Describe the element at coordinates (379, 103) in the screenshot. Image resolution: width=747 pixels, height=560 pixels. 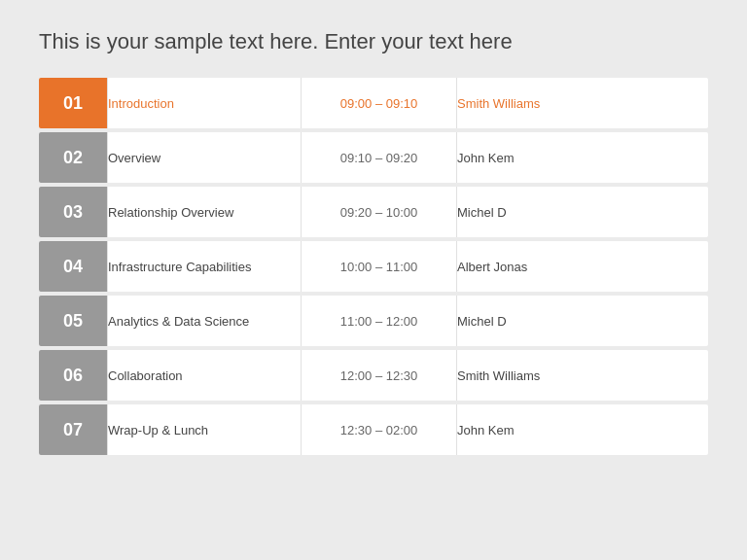
I see `row-time: 09:00 – 09:10` at that location.